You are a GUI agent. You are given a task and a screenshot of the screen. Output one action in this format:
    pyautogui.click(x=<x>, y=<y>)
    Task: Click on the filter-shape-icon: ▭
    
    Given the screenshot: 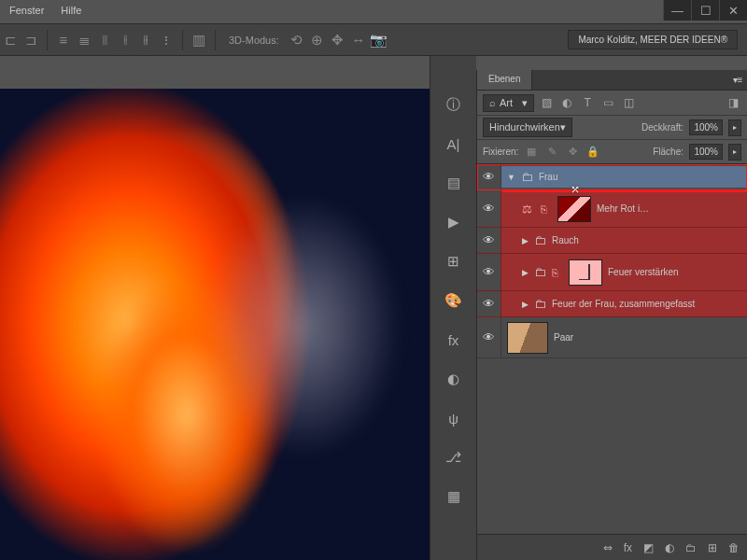 What is the action you would take?
    pyautogui.click(x=608, y=103)
    